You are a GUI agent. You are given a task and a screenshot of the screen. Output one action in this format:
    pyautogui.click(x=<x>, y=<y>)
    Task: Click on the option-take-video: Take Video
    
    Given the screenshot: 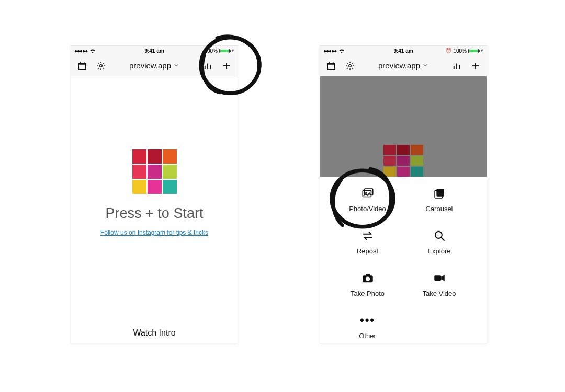 What is the action you would take?
    pyautogui.click(x=439, y=284)
    